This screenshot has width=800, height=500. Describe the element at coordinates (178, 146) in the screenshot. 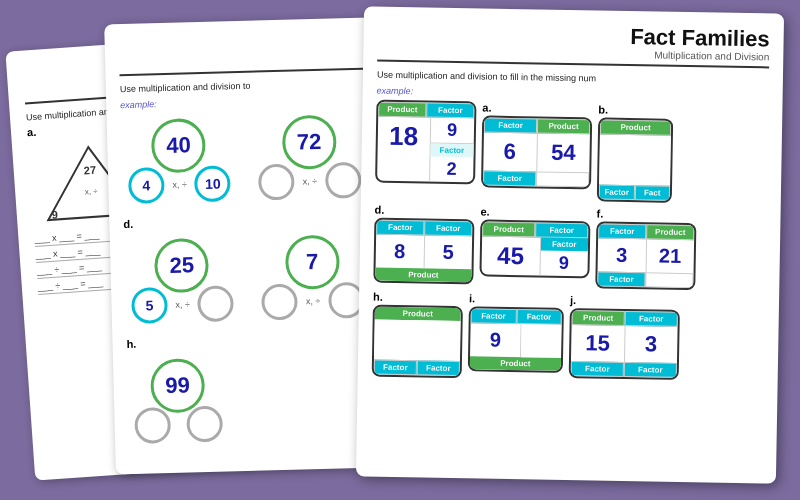

I see `bubble-top-40: 40` at that location.